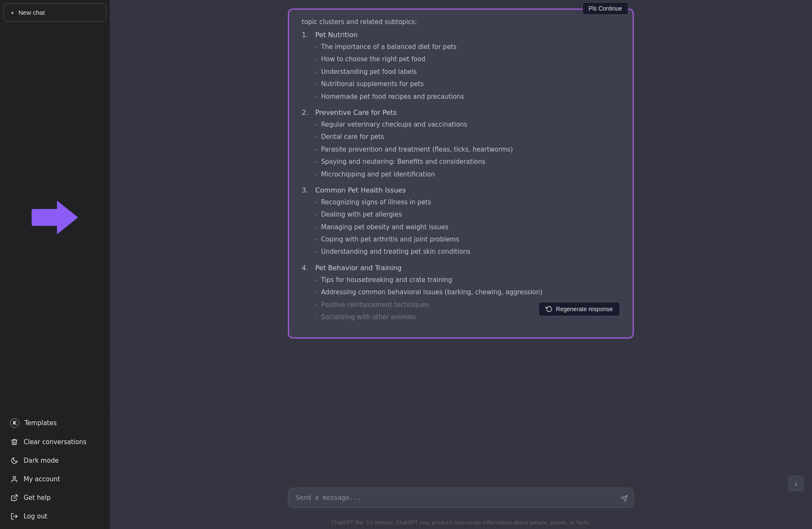  What do you see at coordinates (392, 97) in the screenshot?
I see `subtopic-text: Homemade pet food recipes and precaution…` at bounding box center [392, 97].